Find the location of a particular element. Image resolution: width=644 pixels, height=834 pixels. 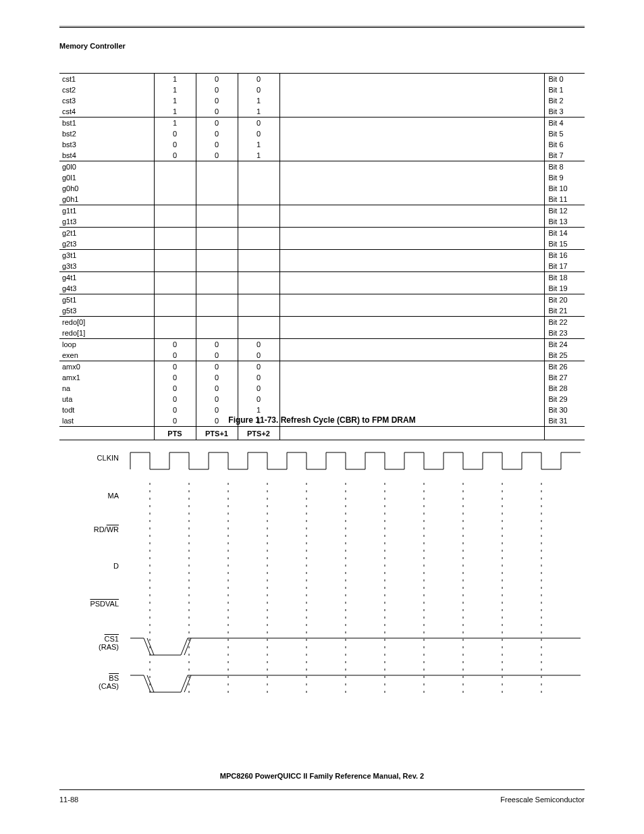

table-row: g4t1Bit 18 is located at coordinates (322, 278).